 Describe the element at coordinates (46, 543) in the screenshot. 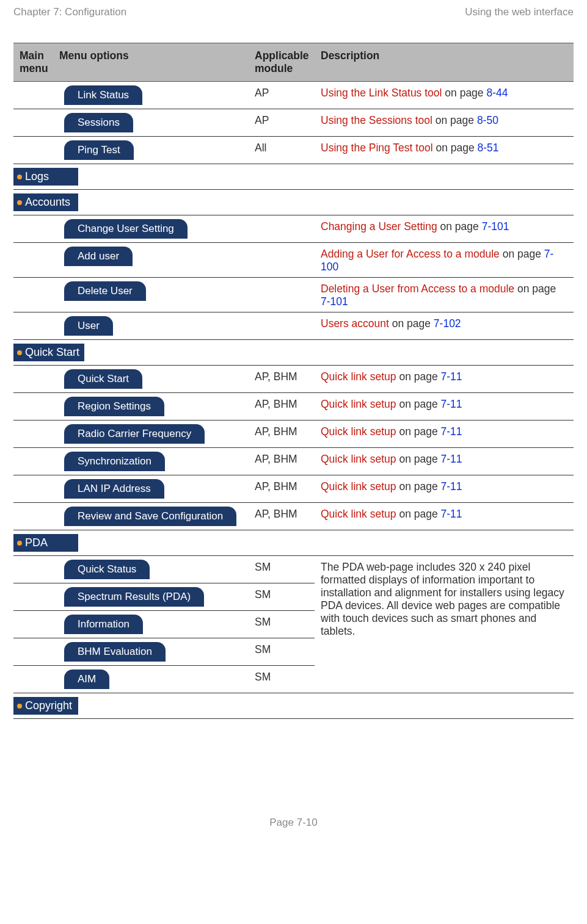

I see `section-pill-pda: PDA` at that location.